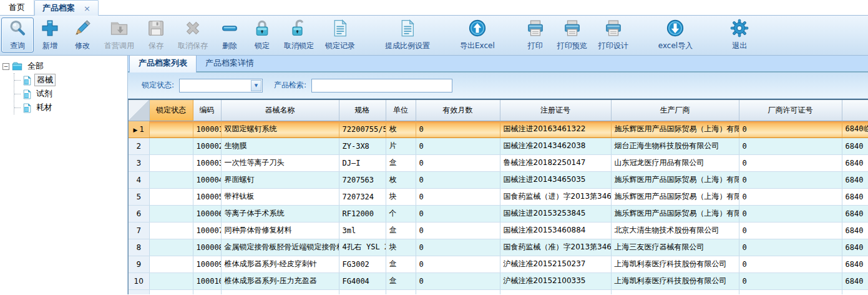 The width and height of the screenshot is (868, 295). Describe the element at coordinates (555, 196) in the screenshot. I see `cell-reg: 国食药监械（进）字2013第3464952号` at that location.